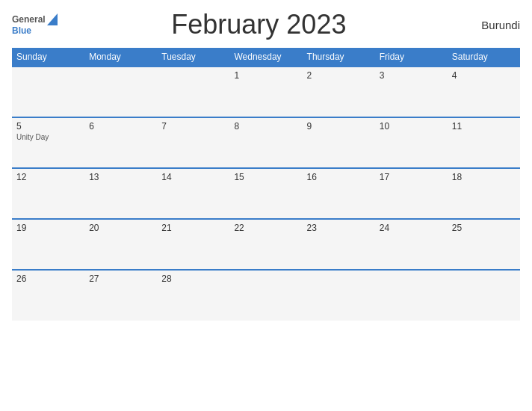 The width and height of the screenshot is (532, 411). Describe the element at coordinates (28, 19) in the screenshot. I see `logo-general: General` at that location.